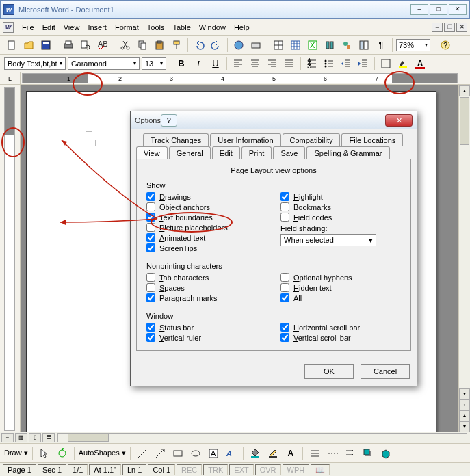  What do you see at coordinates (263, 438) in the screenshot?
I see `horizontal-scrollbar` at bounding box center [263, 438].